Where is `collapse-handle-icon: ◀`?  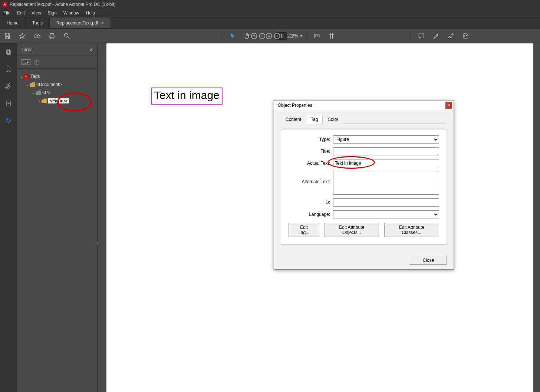 collapse-handle-icon: ◀ is located at coordinates (98, 243).